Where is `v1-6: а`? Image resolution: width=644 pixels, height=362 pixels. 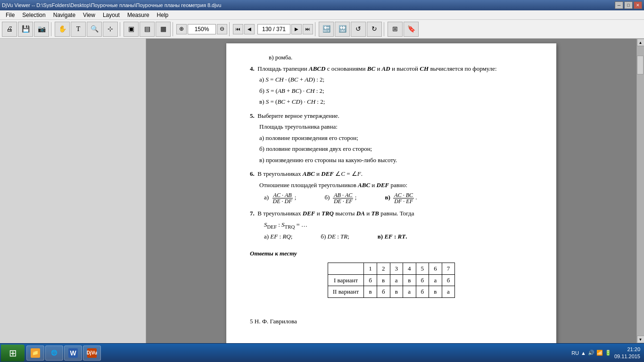
v1-6: а is located at coordinates (436, 280).